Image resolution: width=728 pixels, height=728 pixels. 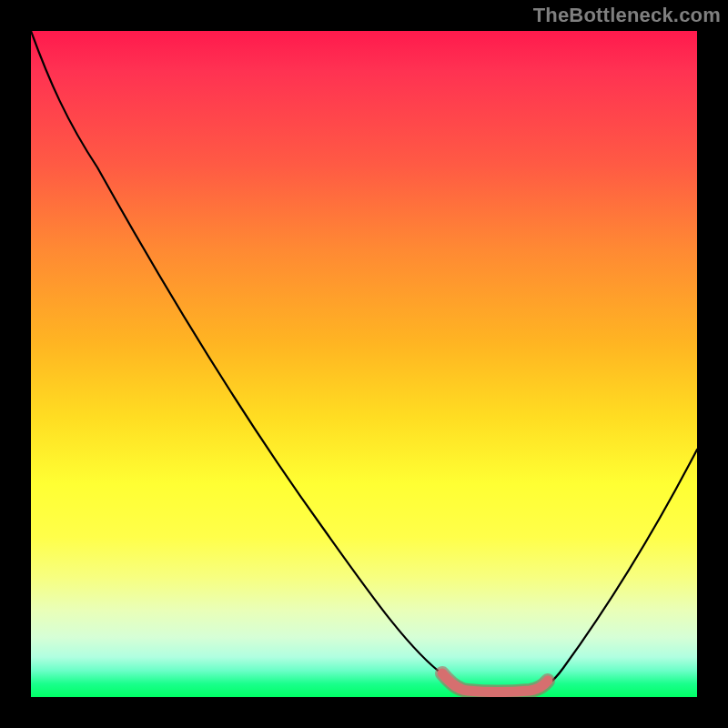 I want to click on watermark-text: TheBottleneck.com, so click(x=627, y=15).